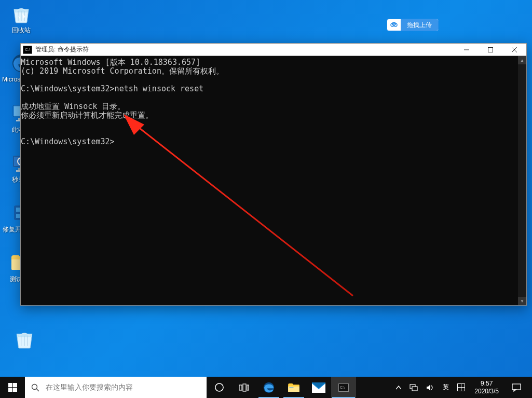  What do you see at coordinates (319, 387) in the screenshot?
I see `taskbar-mail` at bounding box center [319, 387].